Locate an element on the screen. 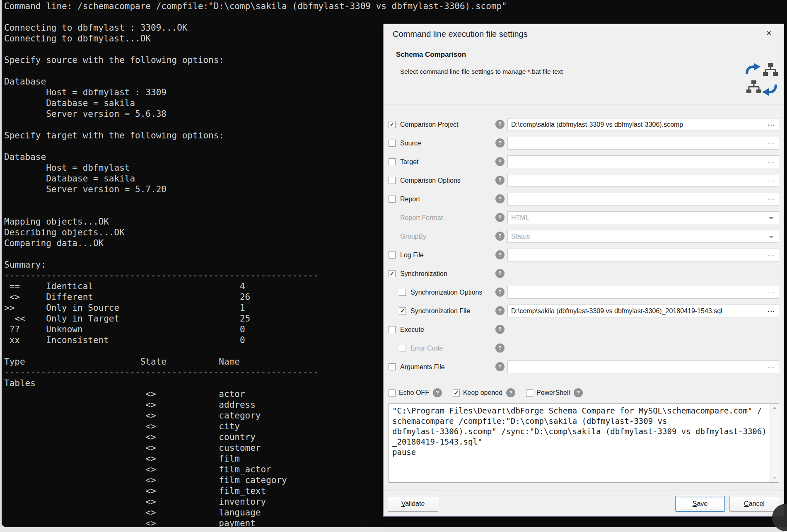 The height and width of the screenshot is (532, 787). row-input-value: HTML is located at coordinates (637, 218).